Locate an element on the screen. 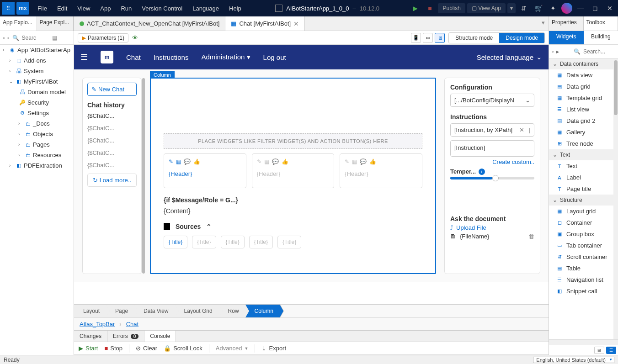 This screenshot has width=618, height=364. logo-icon: mx is located at coordinates (23, 8).